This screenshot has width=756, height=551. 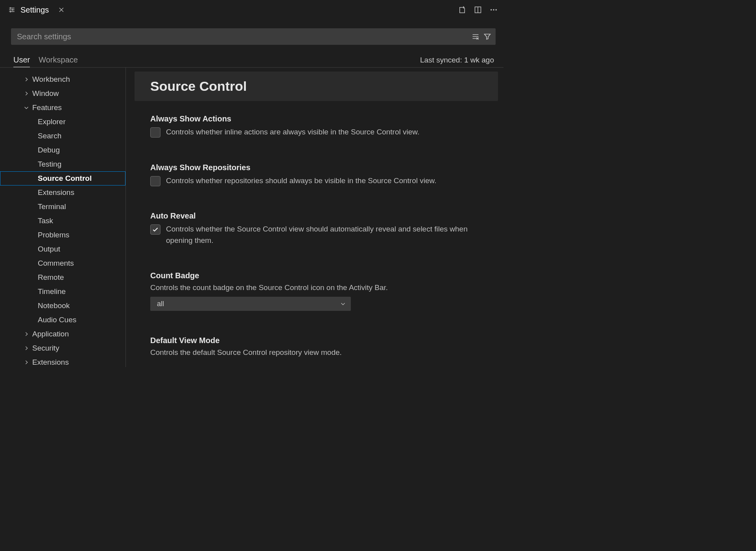 What do you see at coordinates (63, 249) in the screenshot?
I see `tree-item-output: Output` at bounding box center [63, 249].